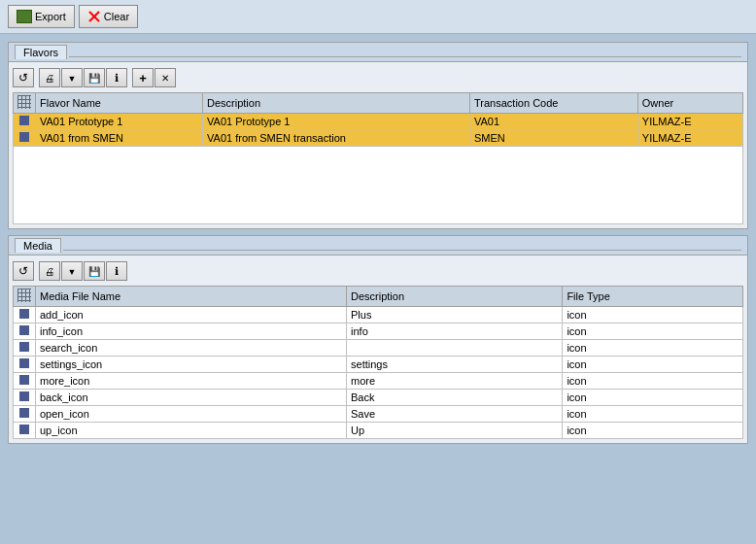 The width and height of the screenshot is (756, 544). What do you see at coordinates (38, 245) in the screenshot?
I see `media-tab: Media` at bounding box center [38, 245].